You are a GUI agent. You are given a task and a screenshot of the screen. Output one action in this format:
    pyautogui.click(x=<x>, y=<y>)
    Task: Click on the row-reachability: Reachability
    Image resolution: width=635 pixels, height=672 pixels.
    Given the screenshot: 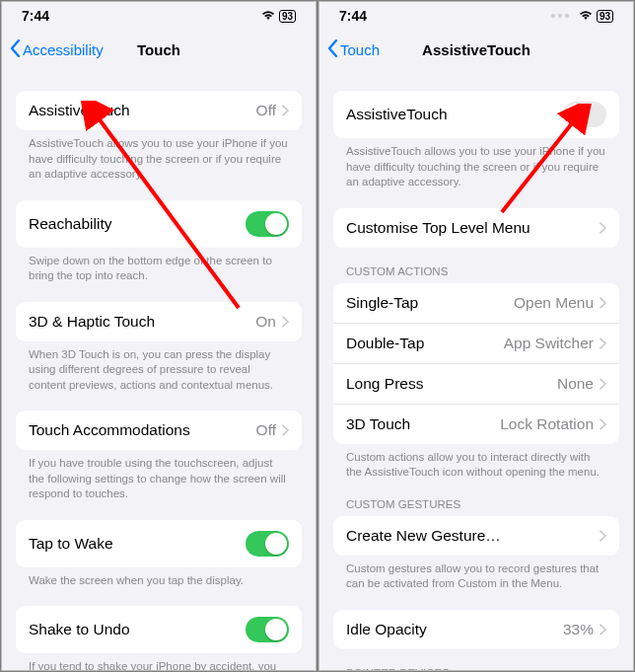 What is the action you would take?
    pyautogui.click(x=159, y=224)
    